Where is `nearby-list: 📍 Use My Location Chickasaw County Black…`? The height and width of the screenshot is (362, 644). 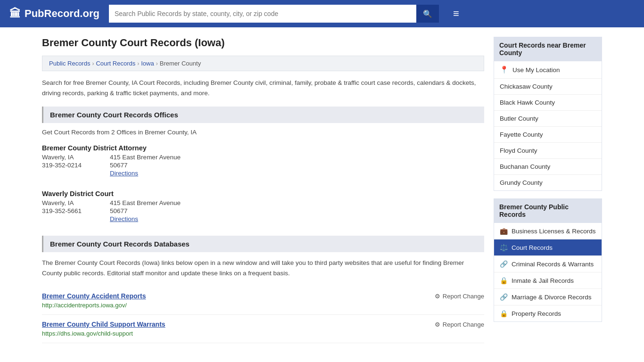
nearby-list: 📍 Use My Location Chickasaw County Black… is located at coordinates (548, 126).